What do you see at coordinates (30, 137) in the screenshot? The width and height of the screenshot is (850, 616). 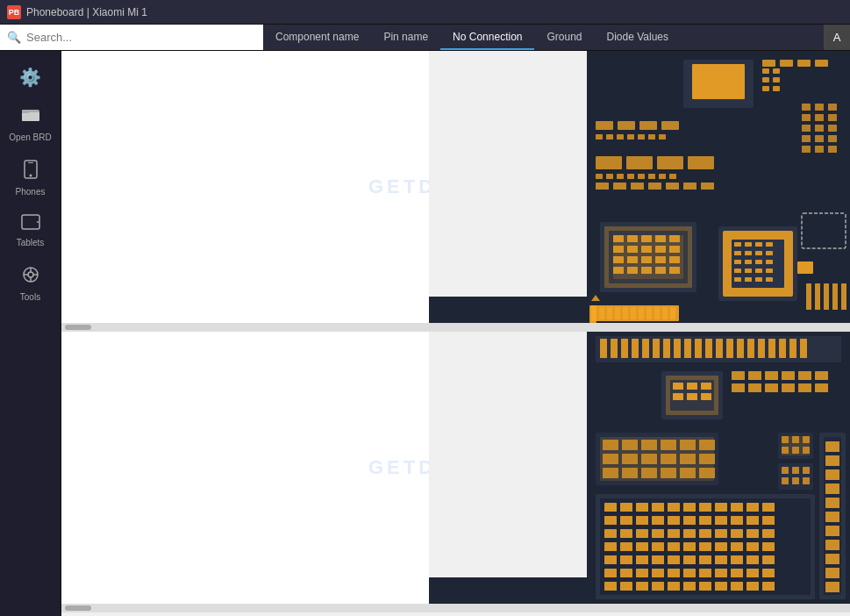 I see `sidebar-label-open-brd: Open BRD` at bounding box center [30, 137].